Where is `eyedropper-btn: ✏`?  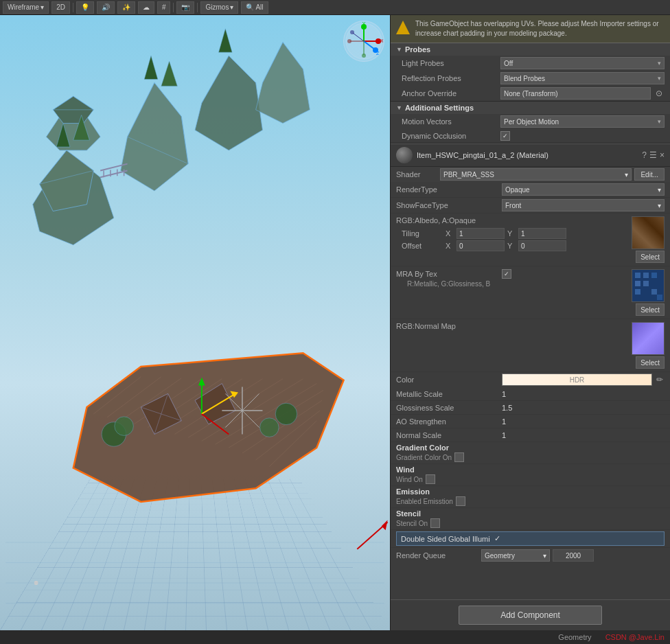 eyedropper-btn: ✏ is located at coordinates (660, 380).